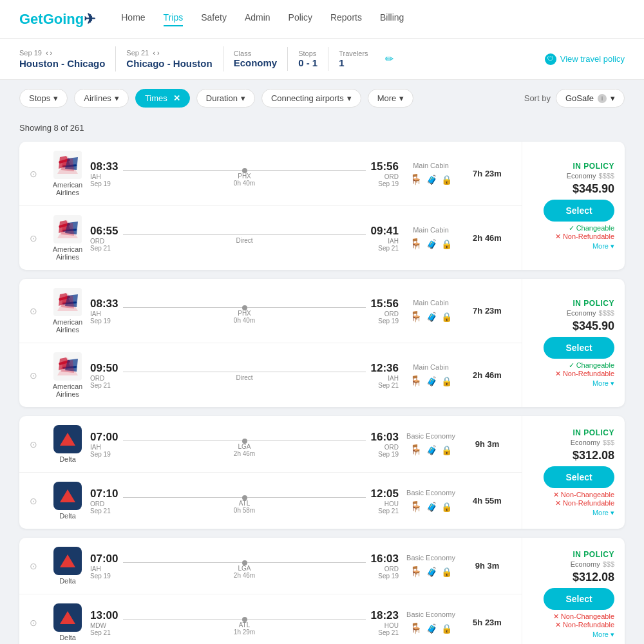 The height and width of the screenshot is (644, 644). Describe the element at coordinates (44, 98) in the screenshot. I see `filter-stops: Stops ▾` at that location.